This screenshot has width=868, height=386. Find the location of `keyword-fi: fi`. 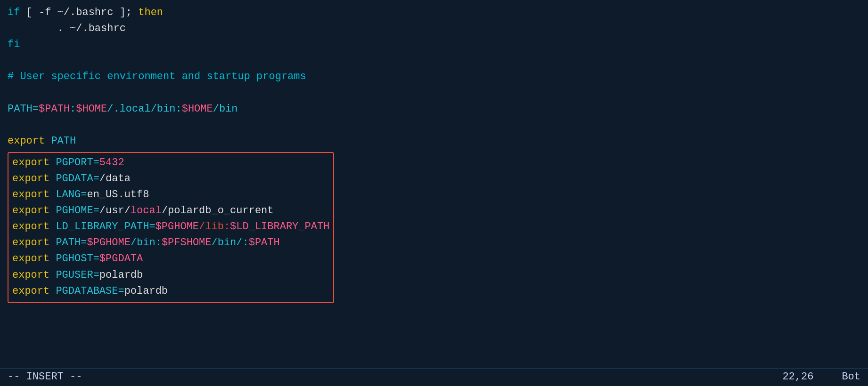

keyword-fi: fi is located at coordinates (14, 45).